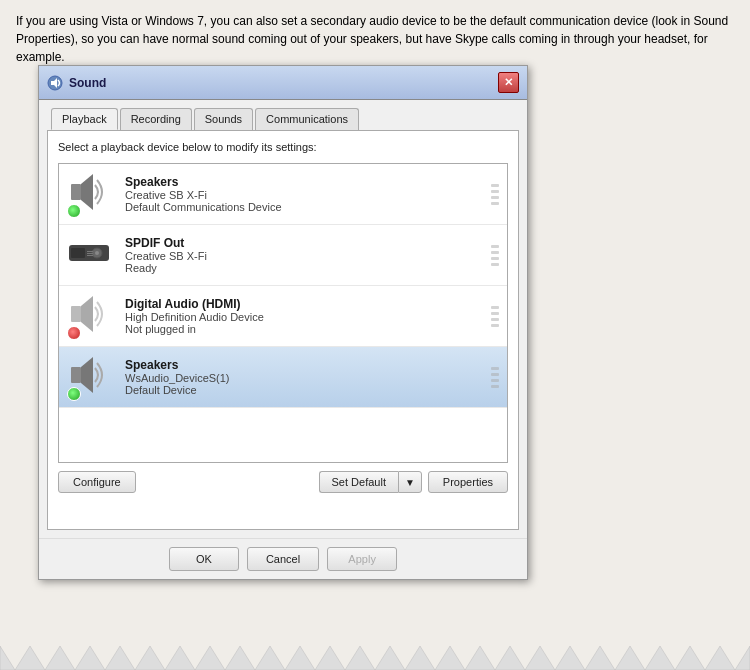  What do you see at coordinates (370, 482) in the screenshot?
I see `set-default-split: Set Default ▼` at bounding box center [370, 482].